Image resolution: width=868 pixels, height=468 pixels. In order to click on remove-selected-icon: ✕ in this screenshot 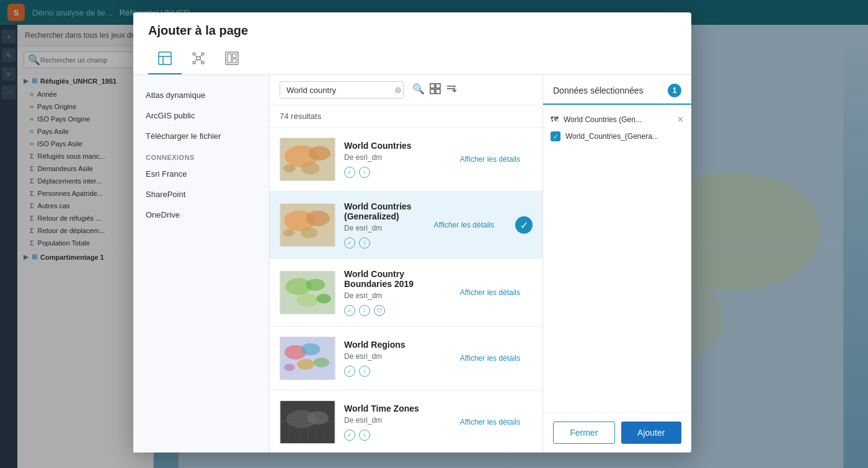, I will do `click(681, 119)`.